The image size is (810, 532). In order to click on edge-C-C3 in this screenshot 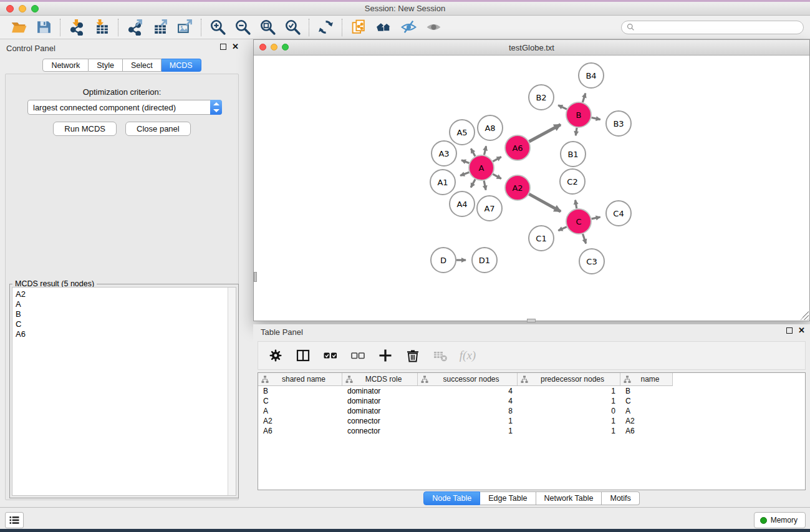, I will do `click(585, 239)`.